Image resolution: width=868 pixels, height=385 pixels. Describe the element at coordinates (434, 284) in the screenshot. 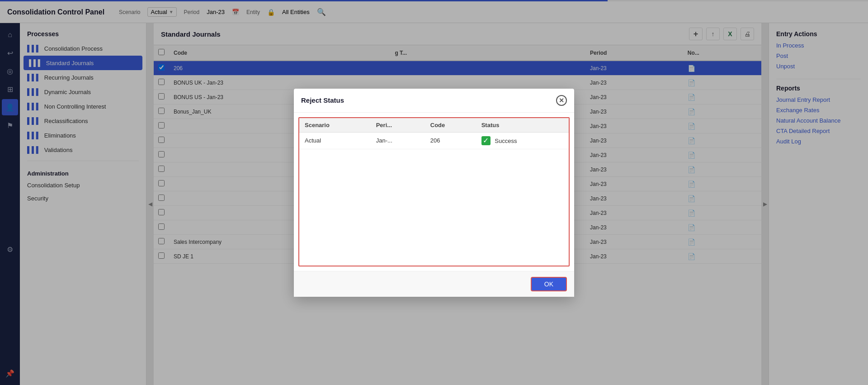

I see `modal-footer: OK` at that location.